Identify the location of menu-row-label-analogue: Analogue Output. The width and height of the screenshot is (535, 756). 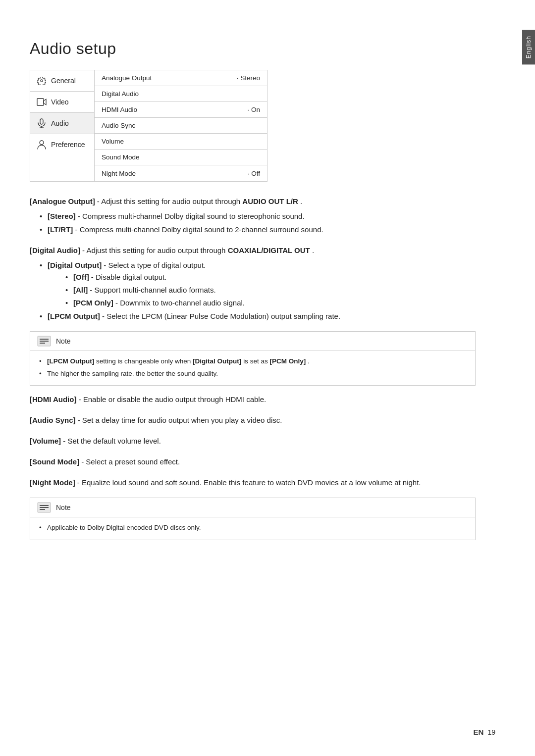
(166, 78).